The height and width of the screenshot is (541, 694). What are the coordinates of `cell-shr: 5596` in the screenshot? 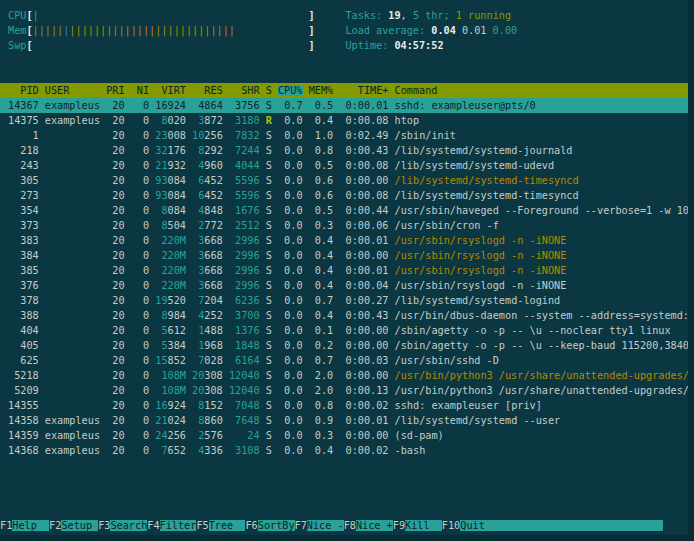 It's located at (244, 180).